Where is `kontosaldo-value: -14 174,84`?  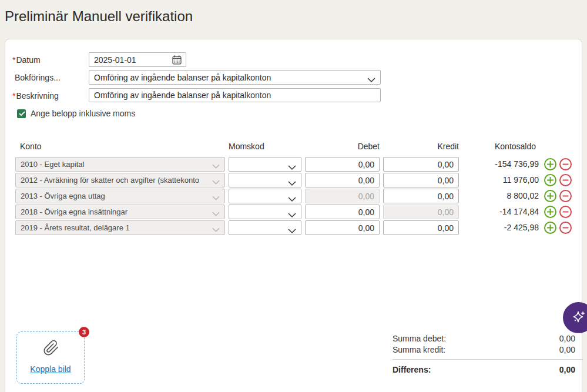
kontosaldo-value: -14 174,84 is located at coordinates (495, 212).